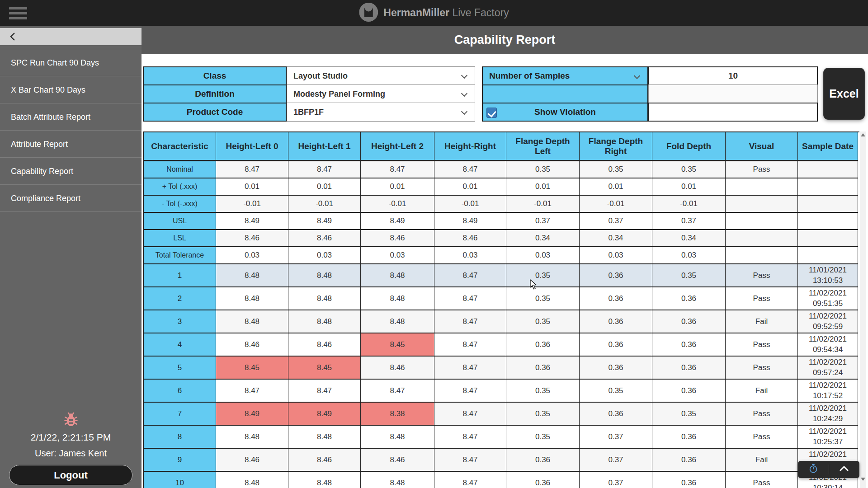 This screenshot has height=488, width=868. I want to click on column-header-flange-depth-right: Flange Depth Right, so click(616, 147).